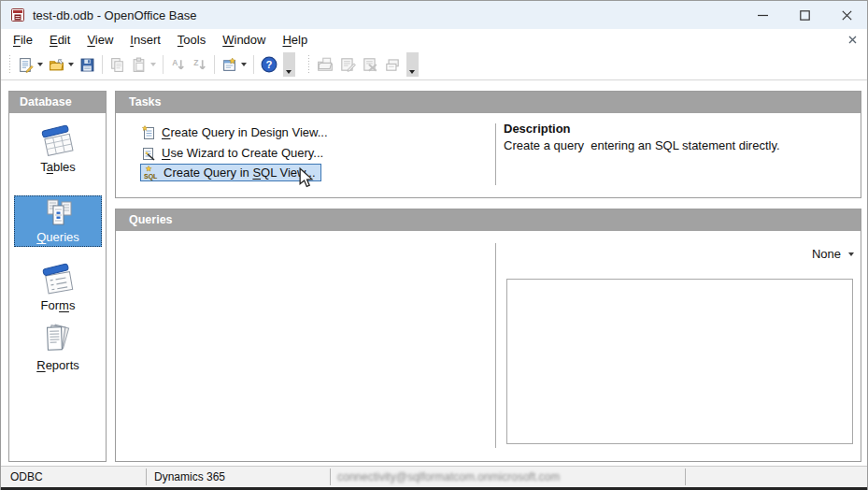 The image size is (868, 490). Describe the element at coordinates (58, 305) in the screenshot. I see `sidebar-item-label: Forms` at that location.